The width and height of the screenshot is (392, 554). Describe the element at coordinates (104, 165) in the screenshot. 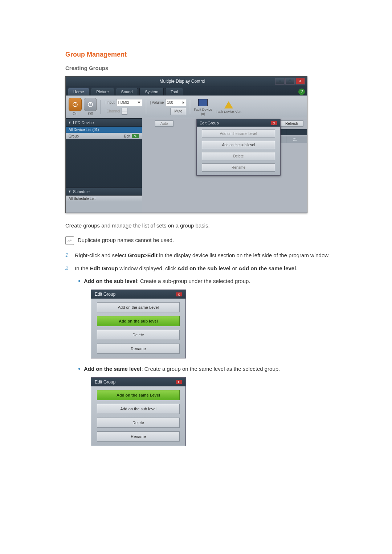

I see `sidebar: ▾ LFD Device All Device List (01) Group …` at that location.